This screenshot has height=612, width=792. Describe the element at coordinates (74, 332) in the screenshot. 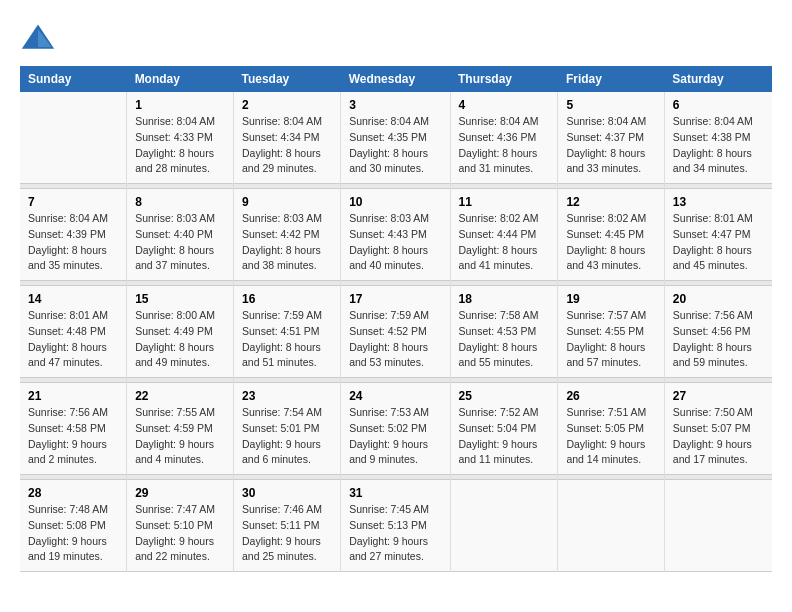

I see `day-cell: 14Sunrise: 8:01 AMSunset: 4:48 PMDayligh…` at that location.